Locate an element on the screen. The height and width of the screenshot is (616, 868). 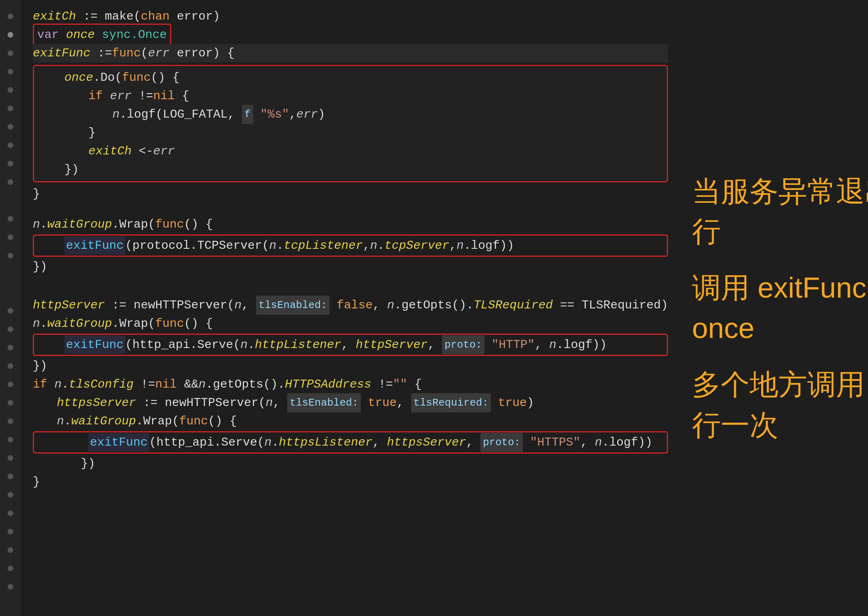
code-line-22: httpsServer := newHTTPServer( n , tlsEna… is located at coordinates (350, 403).